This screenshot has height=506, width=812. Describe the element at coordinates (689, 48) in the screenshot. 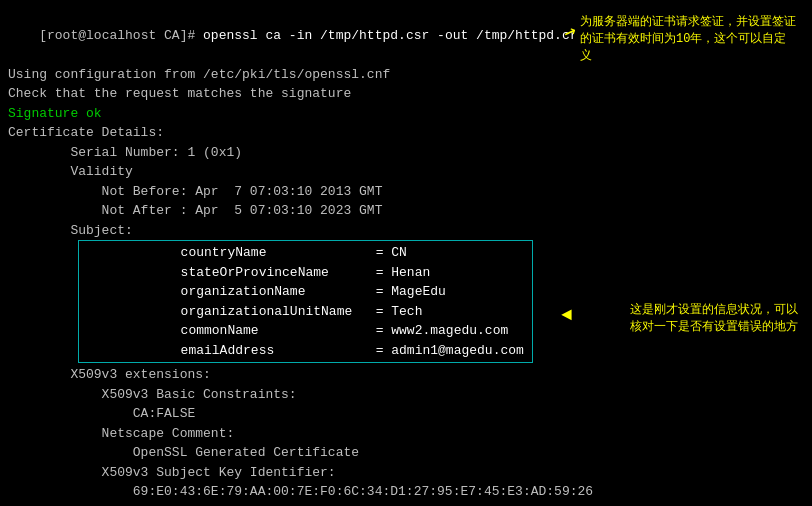

I see `annotation-top-right-line2: 的证书有效时间为10年，这个可以自定义` at that location.